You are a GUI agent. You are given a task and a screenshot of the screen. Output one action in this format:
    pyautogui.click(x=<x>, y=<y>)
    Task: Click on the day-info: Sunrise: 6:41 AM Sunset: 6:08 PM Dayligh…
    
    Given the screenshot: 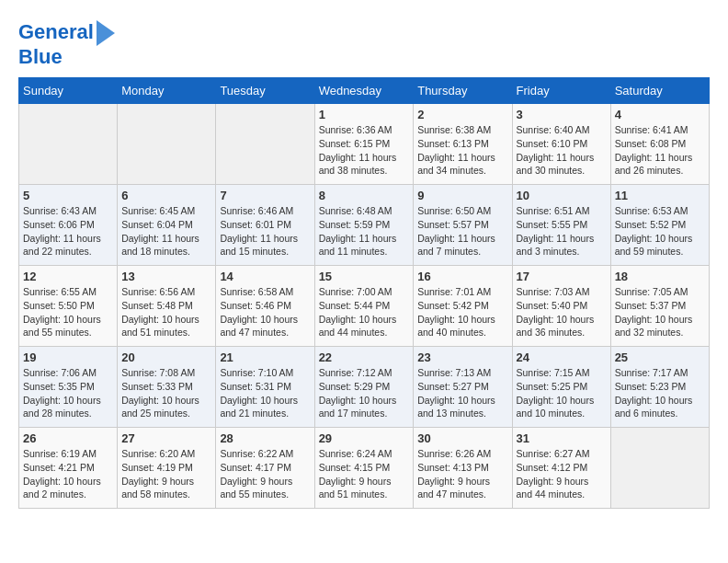 What is the action you would take?
    pyautogui.click(x=660, y=151)
    